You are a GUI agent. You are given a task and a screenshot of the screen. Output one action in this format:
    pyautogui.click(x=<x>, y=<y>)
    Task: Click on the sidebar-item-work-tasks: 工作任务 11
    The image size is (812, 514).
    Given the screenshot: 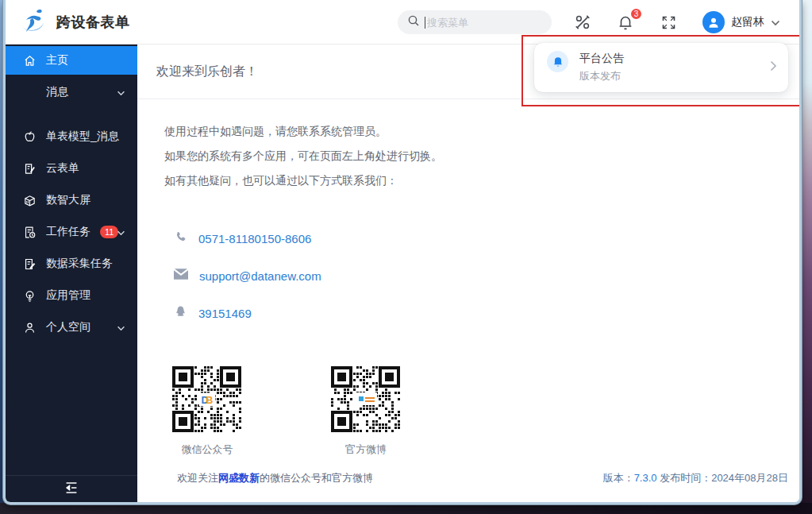 What is the action you would take?
    pyautogui.click(x=71, y=232)
    